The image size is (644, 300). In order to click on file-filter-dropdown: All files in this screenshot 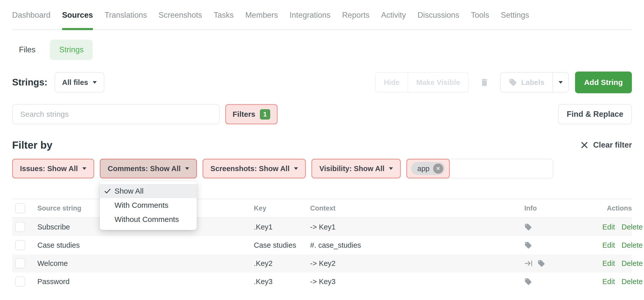, I will do `click(79, 82)`.